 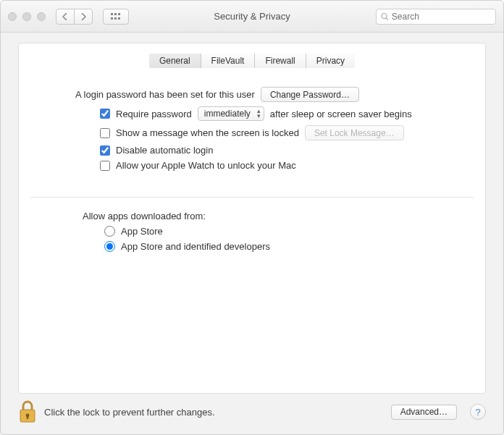 I want to click on show-all-button, so click(x=116, y=17).